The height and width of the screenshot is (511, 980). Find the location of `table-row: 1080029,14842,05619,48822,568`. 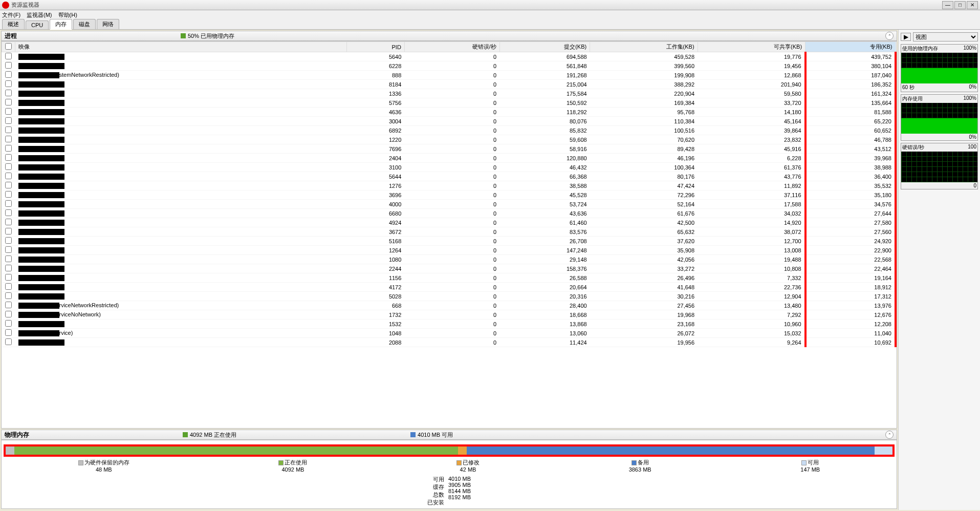

table-row: 1080029,14842,05619,48822,568 is located at coordinates (449, 260).